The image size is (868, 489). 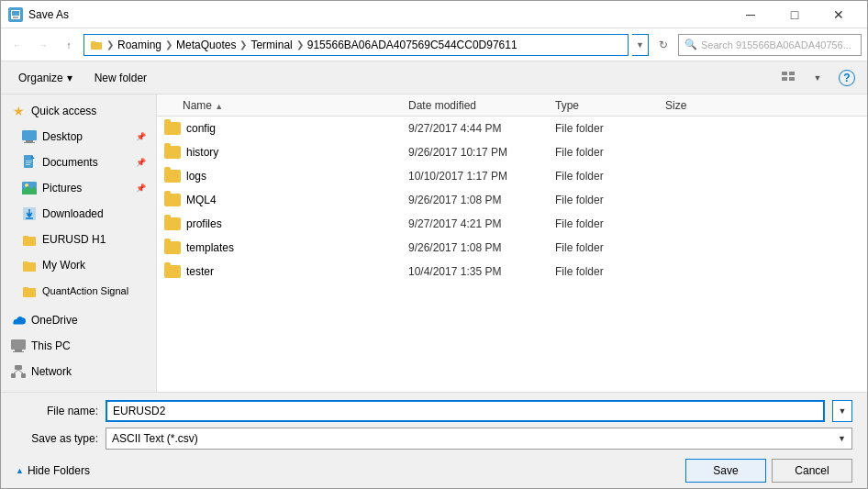 What do you see at coordinates (482, 224) in the screenshot?
I see `file-cell-date: 9/27/2017 4:21 PM` at bounding box center [482, 224].